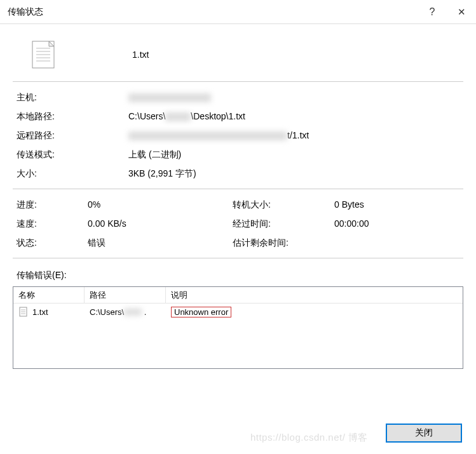 Image resolution: width=476 pixels, height=454 pixels. What do you see at coordinates (238, 58) in the screenshot?
I see `file-header: 1.txt` at bounding box center [238, 58].